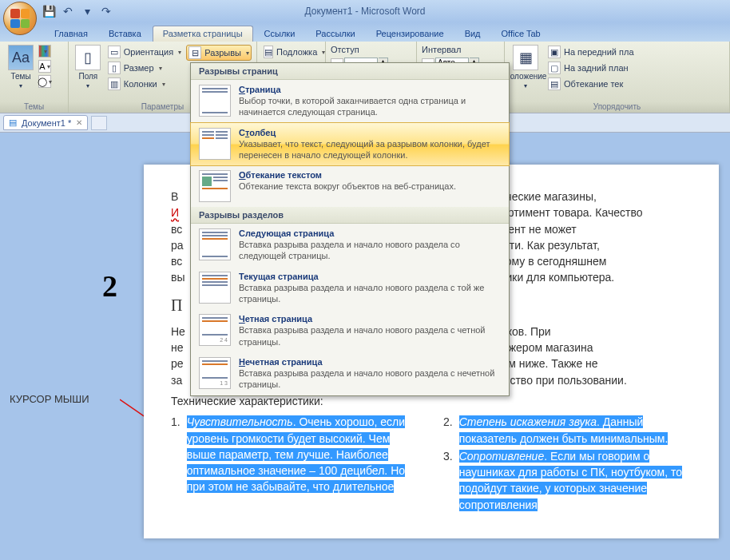  I want to click on columns-button: ▥Колонки, so click(145, 84).